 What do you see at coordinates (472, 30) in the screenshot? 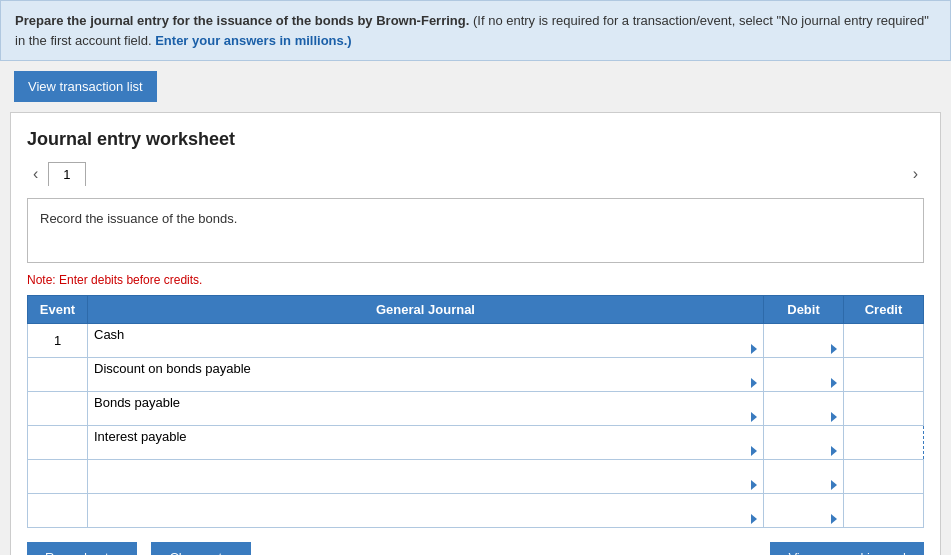
I see `instructions-text: Prepare the journal entry for the issuan…` at bounding box center [472, 30].